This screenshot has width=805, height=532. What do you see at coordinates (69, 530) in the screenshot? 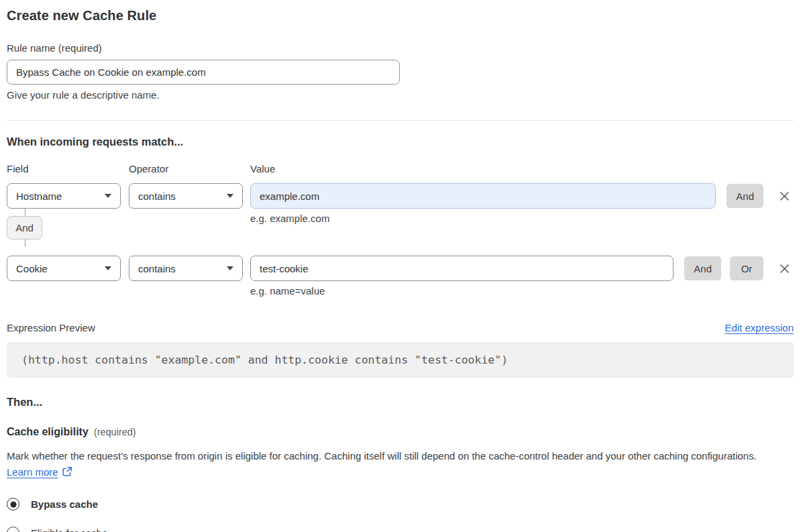
I see `radio-label: Eligible for cache` at bounding box center [69, 530].